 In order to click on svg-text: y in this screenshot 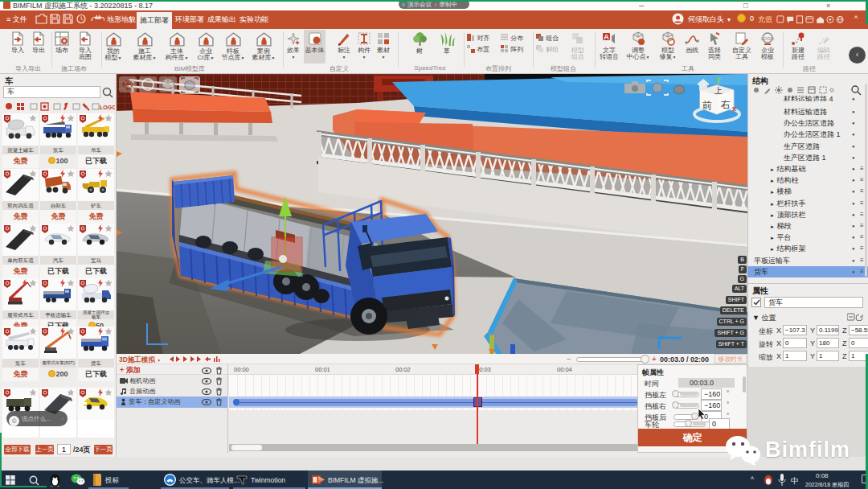, I will do `click(719, 79)`.